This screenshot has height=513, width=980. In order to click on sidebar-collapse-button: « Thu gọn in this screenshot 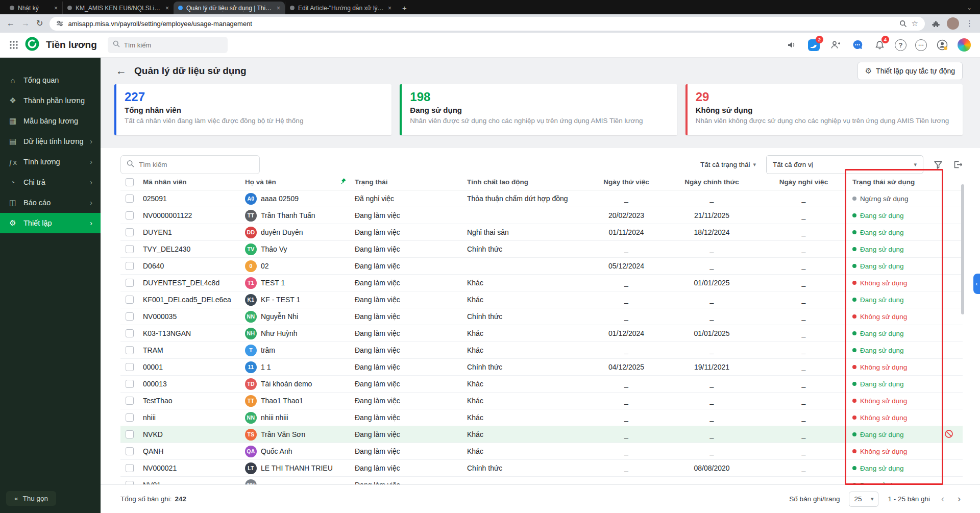, I will do `click(31, 498)`.